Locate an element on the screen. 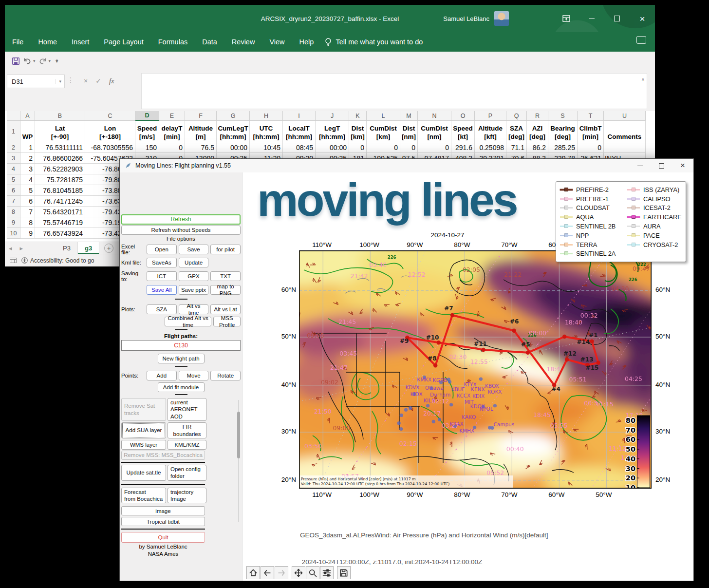 Image resolution: width=709 pixels, height=588 pixels. field-header-speed: Speed[kt] is located at coordinates (463, 132).